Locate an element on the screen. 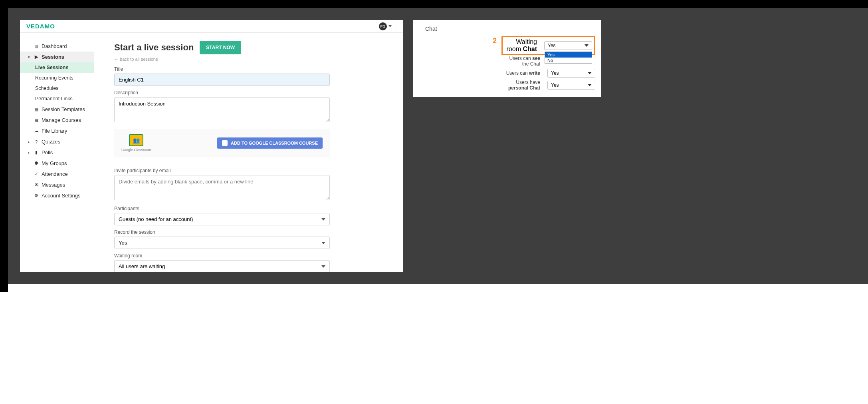  add-google-classroom-button: ADD TO GOOGLE CLASSROOM COURSE is located at coordinates (270, 143).